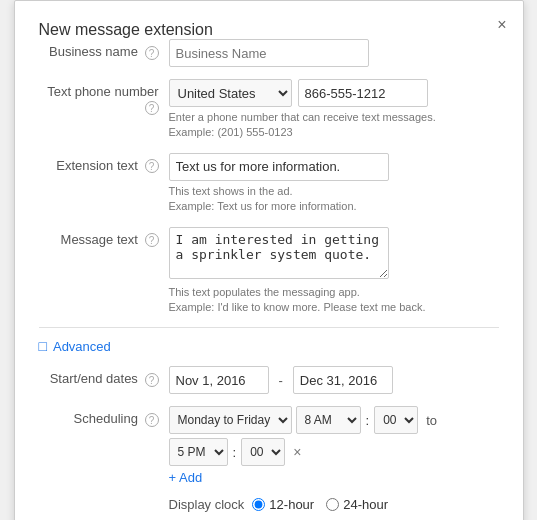 This screenshot has width=537, height=520. What do you see at coordinates (152, 420) in the screenshot?
I see `scheduling-help-icon: ?` at bounding box center [152, 420].